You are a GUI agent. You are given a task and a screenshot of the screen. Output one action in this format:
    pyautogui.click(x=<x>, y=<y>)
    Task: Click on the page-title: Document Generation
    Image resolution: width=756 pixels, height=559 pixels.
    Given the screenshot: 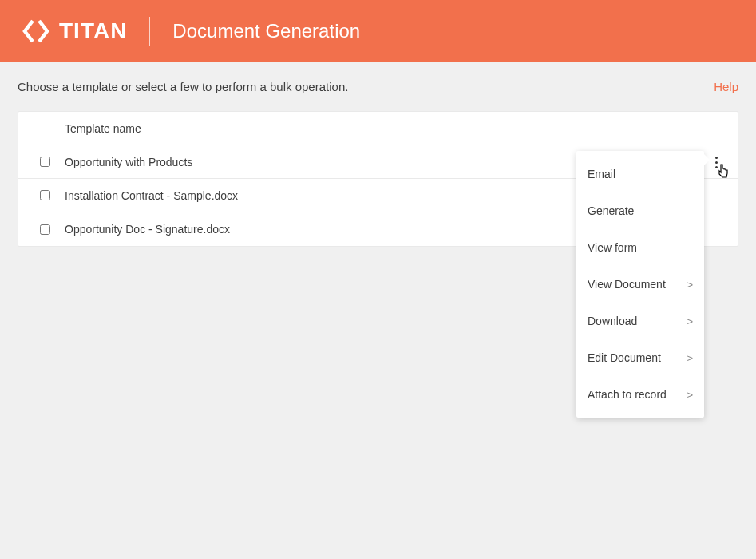 What is the action you would take?
    pyautogui.click(x=267, y=31)
    